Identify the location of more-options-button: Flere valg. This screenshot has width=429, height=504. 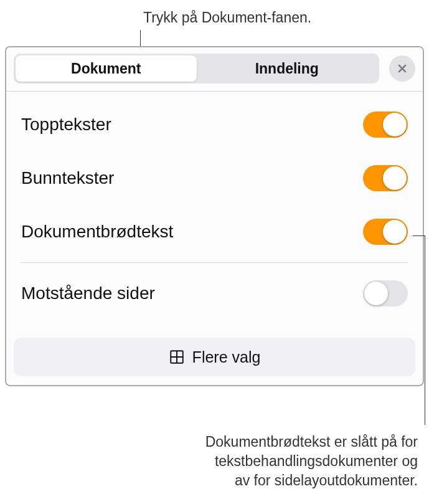
(214, 357).